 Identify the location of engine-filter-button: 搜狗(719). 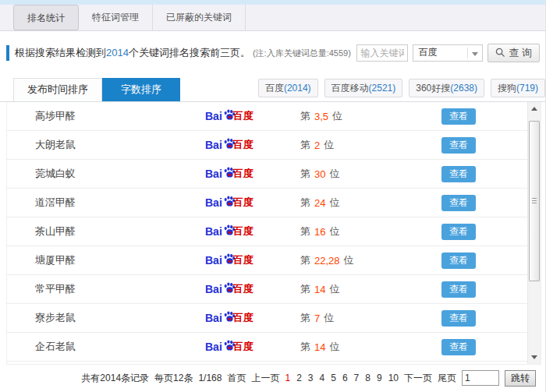
(518, 88).